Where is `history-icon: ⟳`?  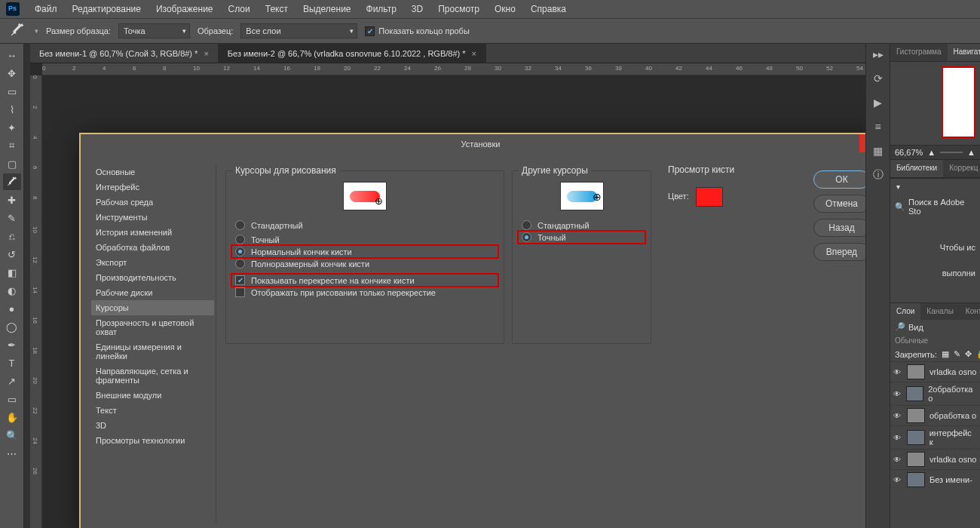
history-icon: ⟳ is located at coordinates (878, 78).